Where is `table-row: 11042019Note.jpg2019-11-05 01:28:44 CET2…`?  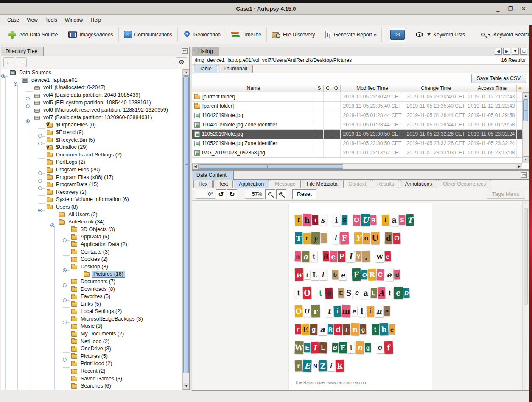
table-row: 11042019Note.jpg2019-11-05 01:28:44 CET2… is located at coordinates (357, 116).